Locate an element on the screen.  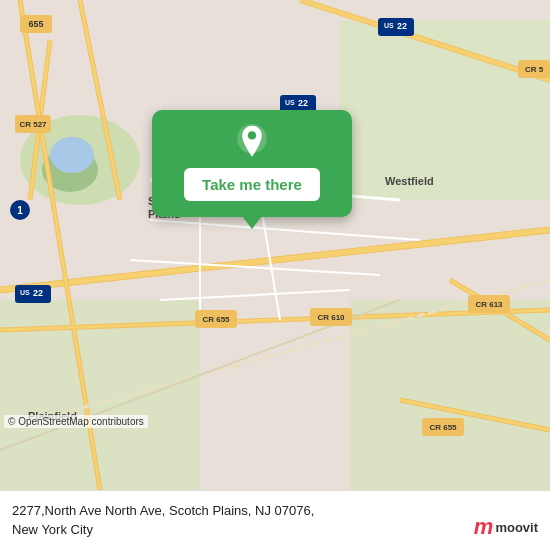
svg-text: 1 is located at coordinates (20, 210).